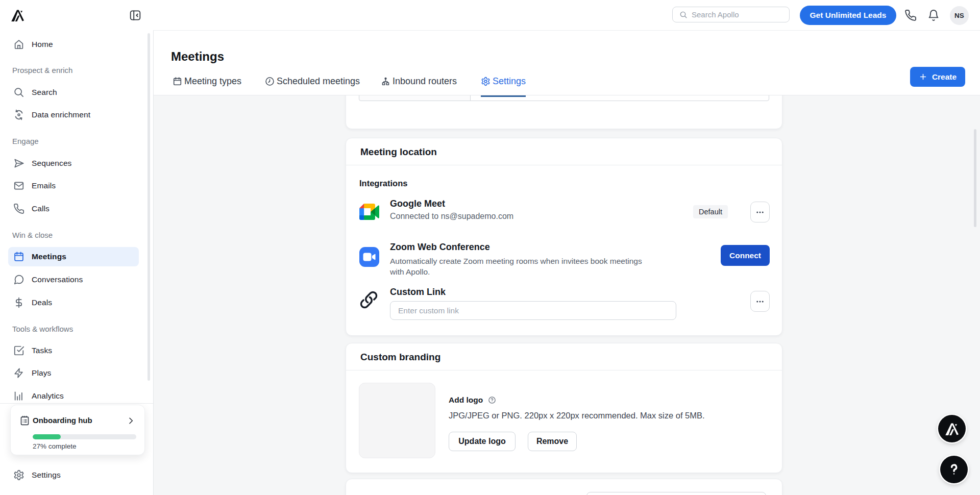  What do you see at coordinates (564, 408) in the screenshot?
I see `custom-branding-card: Custom branding Add logo JPG/JPEG or PNG…` at bounding box center [564, 408].